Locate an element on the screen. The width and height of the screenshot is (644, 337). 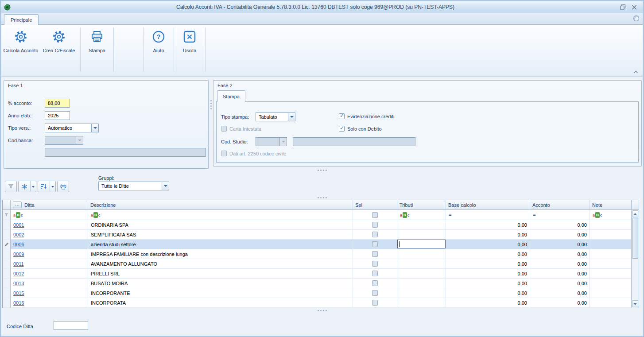
filter-cell-acconto is located at coordinates (560, 215).